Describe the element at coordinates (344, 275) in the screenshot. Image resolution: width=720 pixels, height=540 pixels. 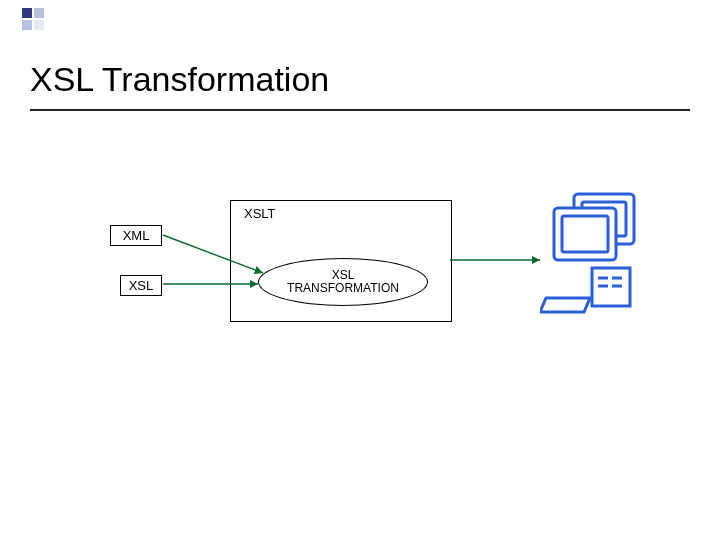
I see `transform-label-line1: XSL` at that location.